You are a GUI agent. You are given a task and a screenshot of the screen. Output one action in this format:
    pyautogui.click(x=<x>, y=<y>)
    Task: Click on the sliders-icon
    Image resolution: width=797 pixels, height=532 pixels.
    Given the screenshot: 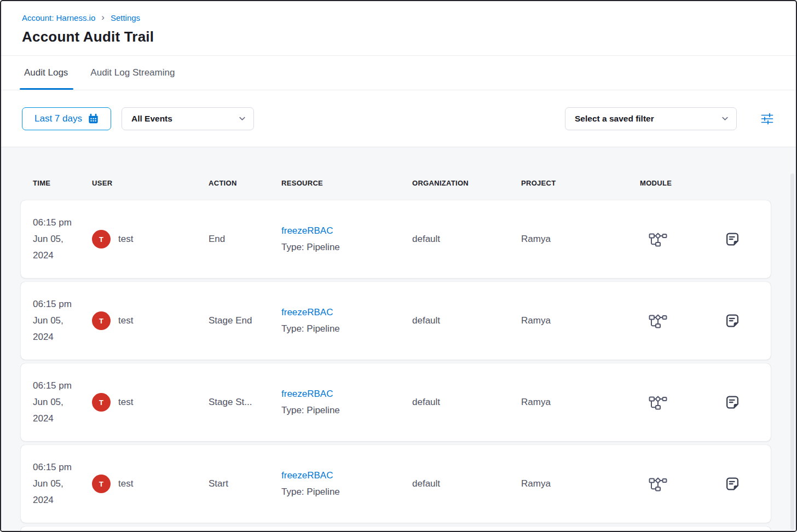 What is the action you would take?
    pyautogui.click(x=767, y=119)
    